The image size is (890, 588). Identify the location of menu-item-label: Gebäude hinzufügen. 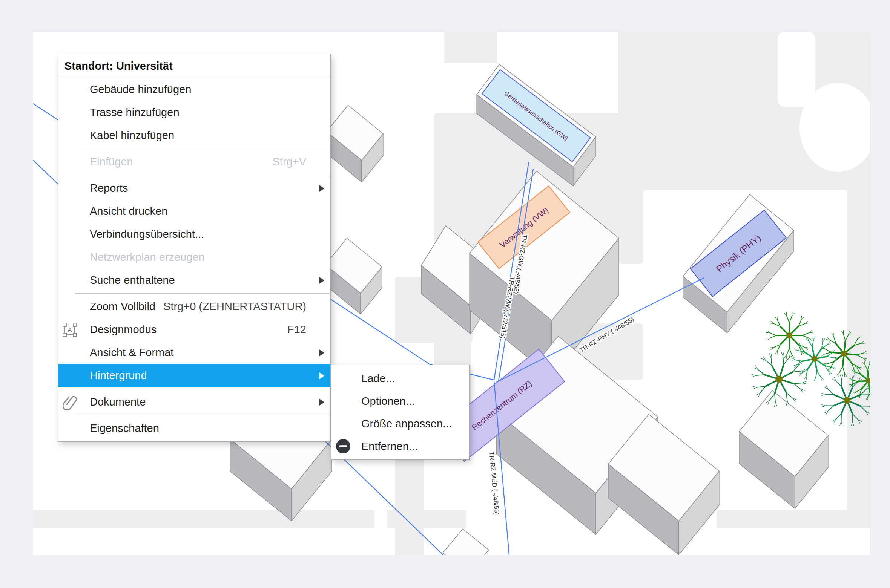
(140, 90).